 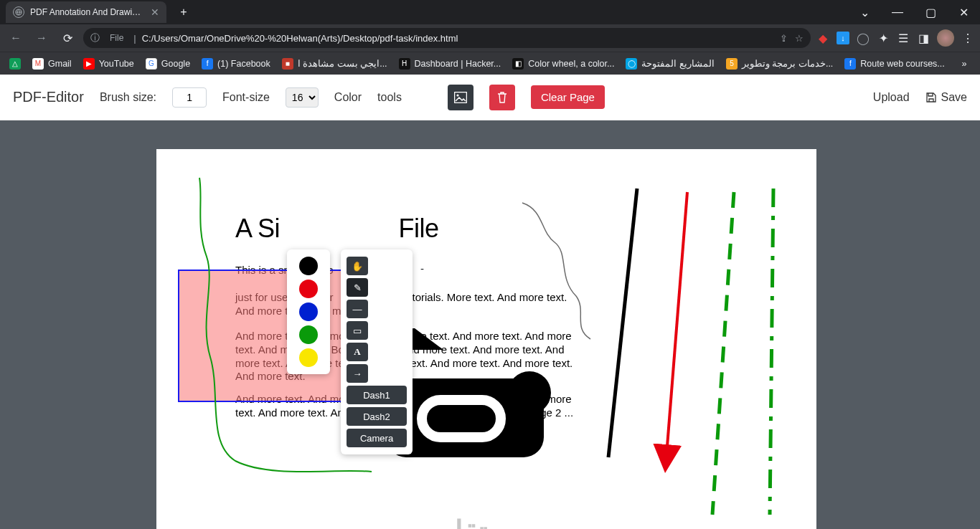 I want to click on bookmark-item: 5خدمات برمجة وتطوير..., so click(x=779, y=64).